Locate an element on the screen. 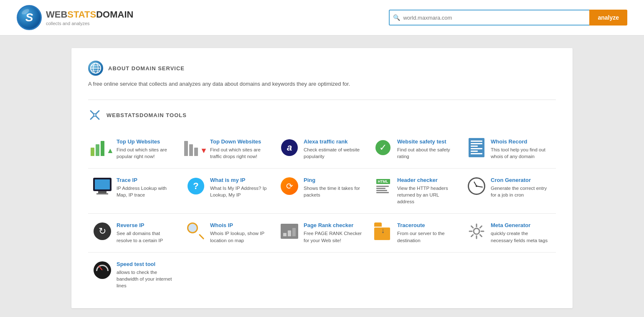 The width and height of the screenshot is (644, 317). cron-desc: Generate the correct entry for a job in … is located at coordinates (519, 192).